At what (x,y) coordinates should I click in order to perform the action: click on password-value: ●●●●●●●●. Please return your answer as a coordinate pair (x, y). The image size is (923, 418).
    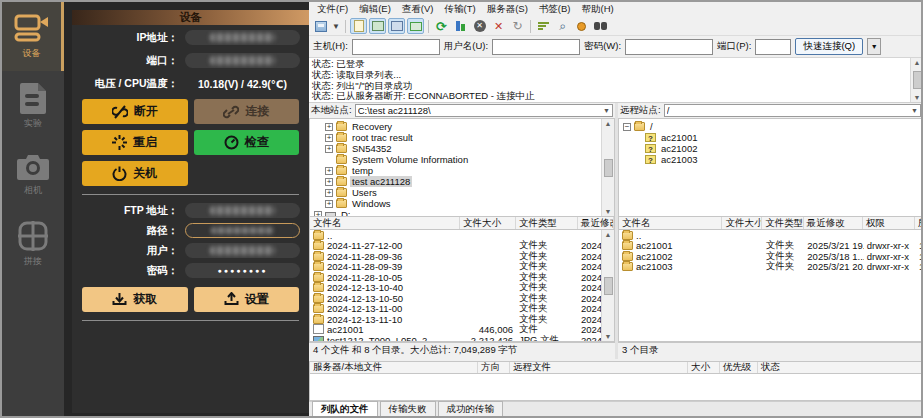
    Looking at the image, I should click on (242, 270).